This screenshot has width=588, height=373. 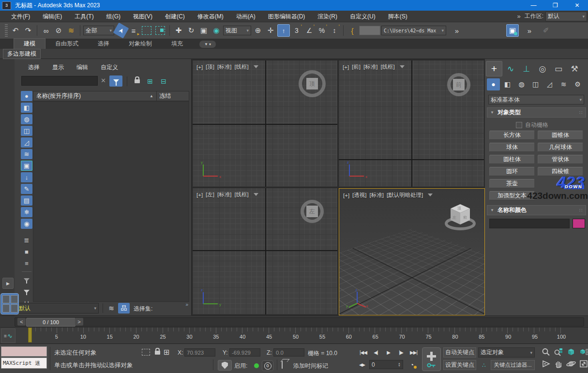 I want to click on viewport-shading-label: [默认明暗处理], so click(x=405, y=195).